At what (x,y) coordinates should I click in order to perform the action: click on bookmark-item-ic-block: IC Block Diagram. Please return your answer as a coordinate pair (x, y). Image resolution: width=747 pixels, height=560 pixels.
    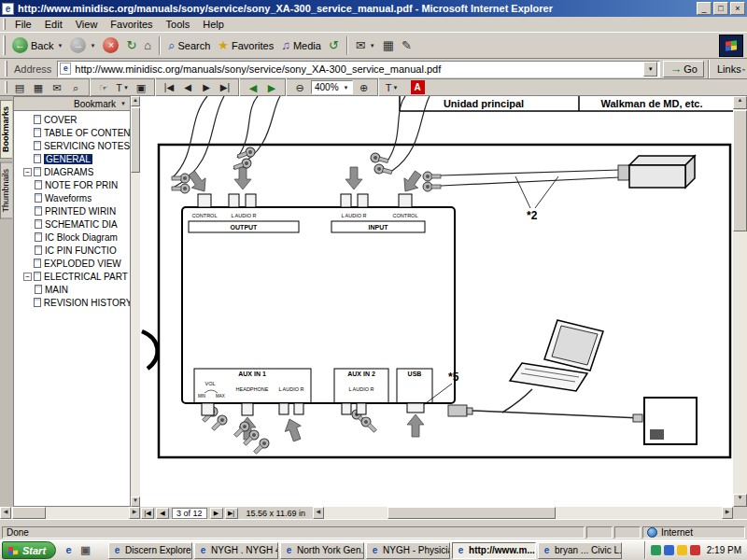
    Looking at the image, I should click on (72, 237).